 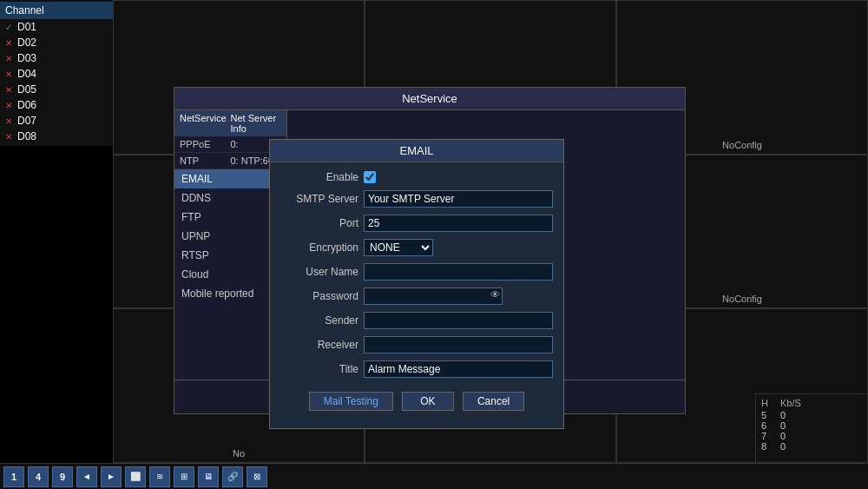 I want to click on email-dialog-title: EMAIL, so click(x=417, y=151).